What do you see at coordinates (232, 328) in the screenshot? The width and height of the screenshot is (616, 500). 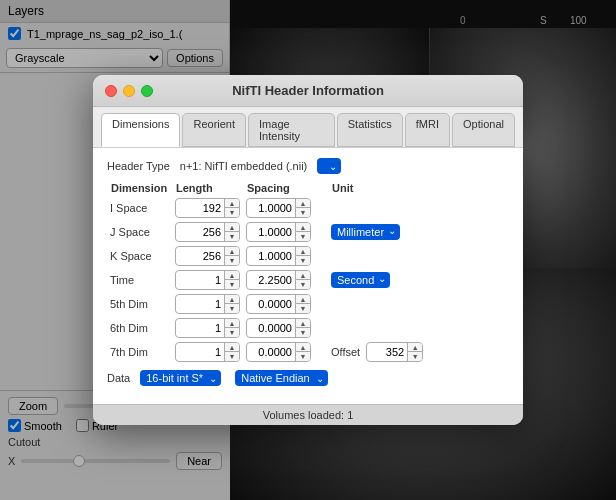 I see `6thdim-length-arrows: ▲ ▼` at bounding box center [232, 328].